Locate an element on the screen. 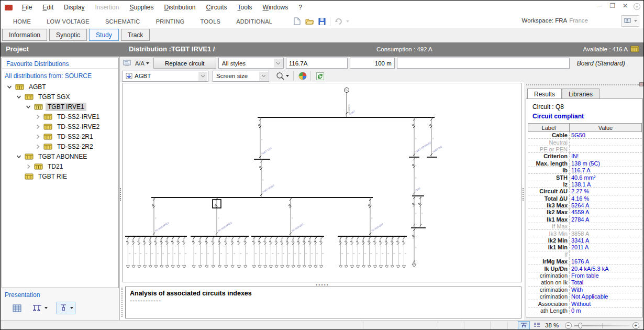  result-row: Ik3 Max5264 A is located at coordinates (585, 205).